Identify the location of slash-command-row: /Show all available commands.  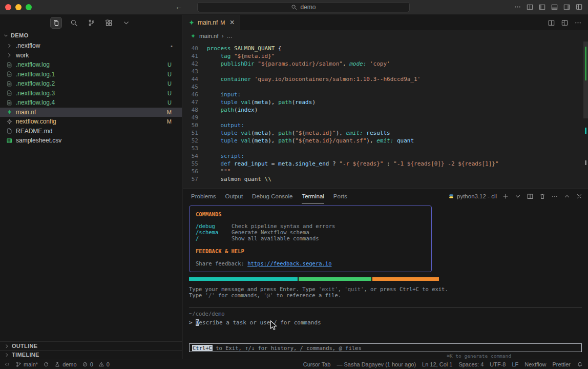
(310, 238).